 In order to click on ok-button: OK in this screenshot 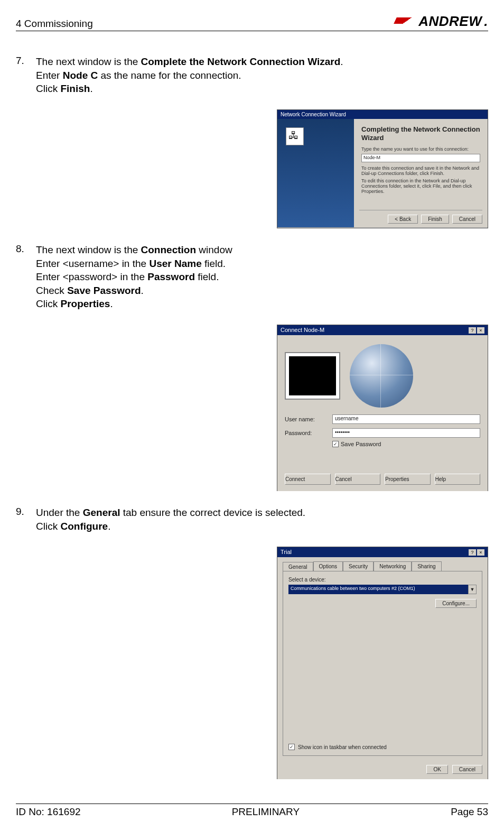, I will do `click(437, 770)`.